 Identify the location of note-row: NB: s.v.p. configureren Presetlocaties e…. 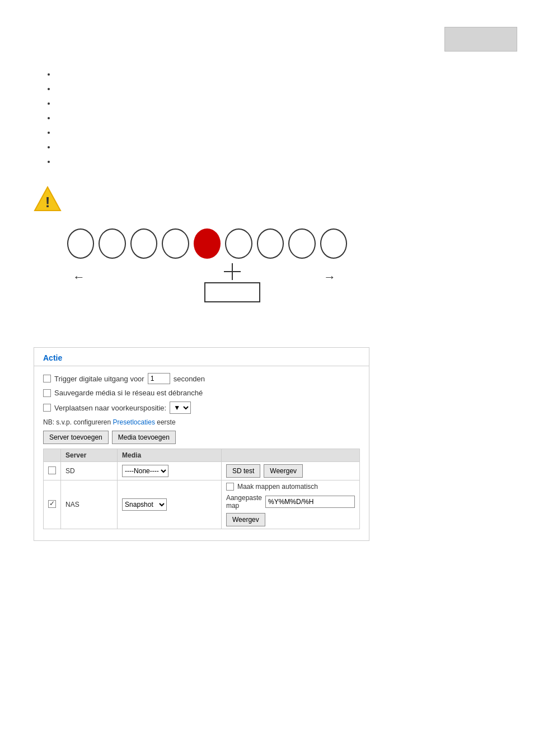
(202, 422).